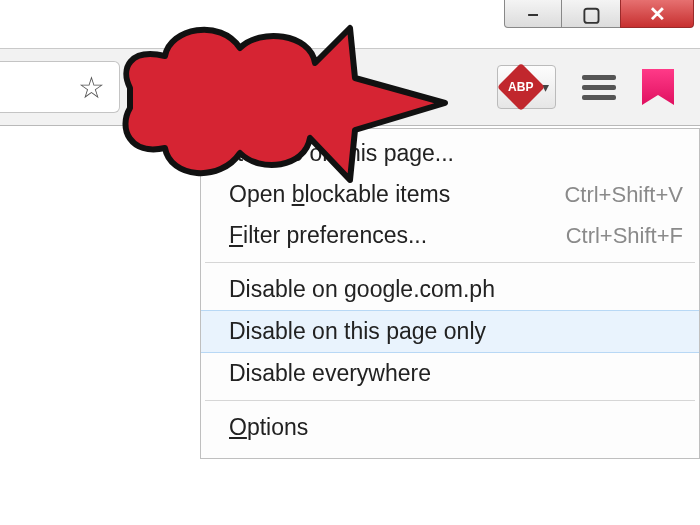 This screenshot has width=700, height=525. What do you see at coordinates (60, 87) in the screenshot?
I see `address-bar: ☆` at bounding box center [60, 87].